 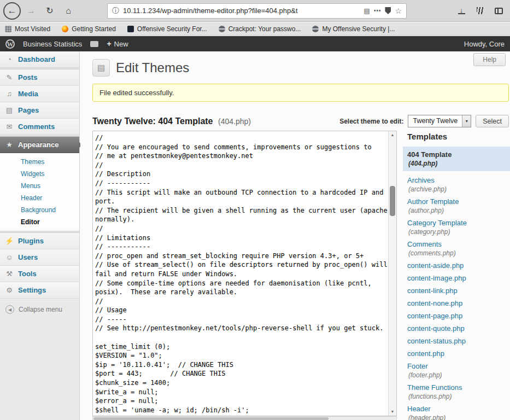 What do you see at coordinates (94, 44) in the screenshot?
I see `comments-bubble-icon` at bounding box center [94, 44].